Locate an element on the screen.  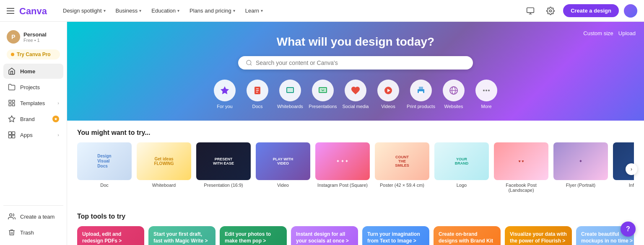
category-more: More is located at coordinates (486, 94).